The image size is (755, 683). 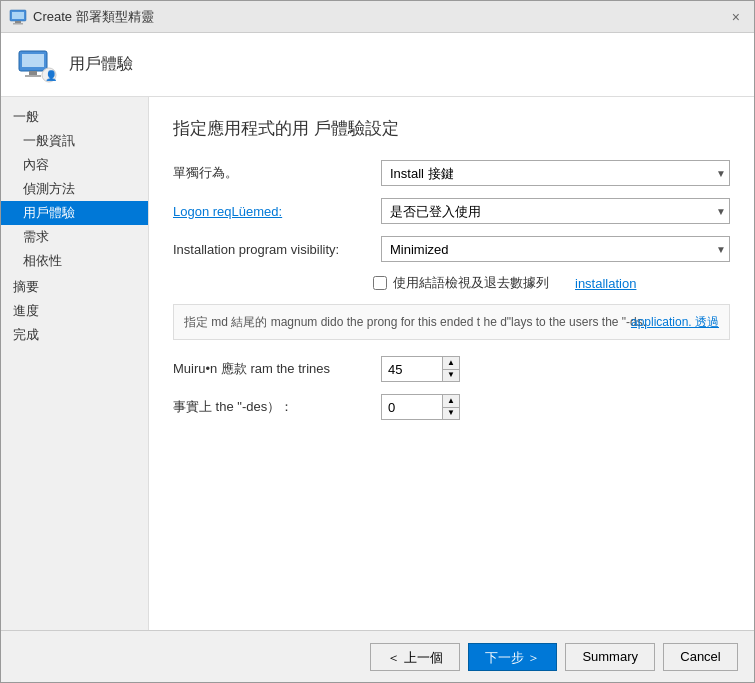 I want to click on checkbox-label: 使用結語檢視及退去數據列, so click(x=471, y=283).